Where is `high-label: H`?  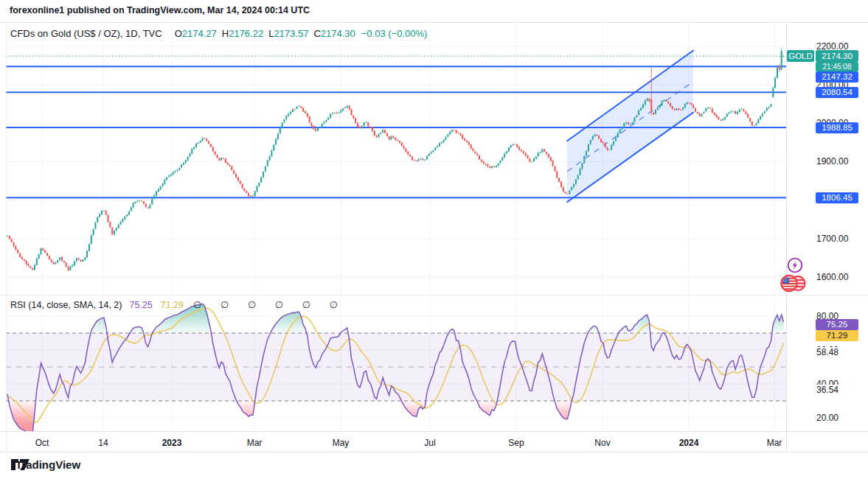 high-label: H is located at coordinates (226, 34).